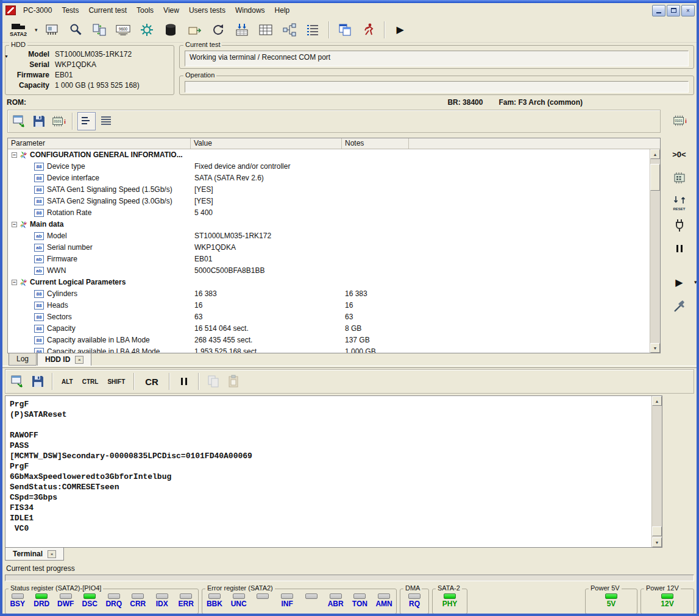 The image size is (699, 616). I want to click on sector-grid-button, so click(266, 30).